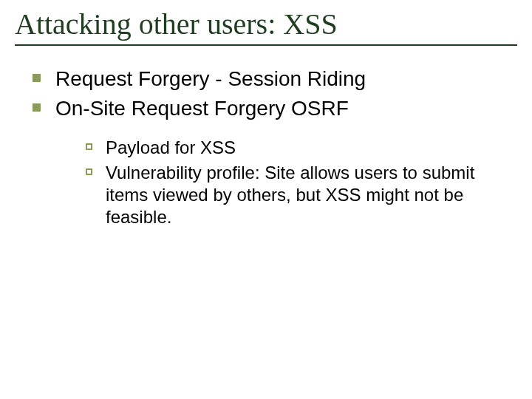  Describe the element at coordinates (202, 109) in the screenshot. I see `bullet-text: On-Site Request Forgery OSRF` at that location.